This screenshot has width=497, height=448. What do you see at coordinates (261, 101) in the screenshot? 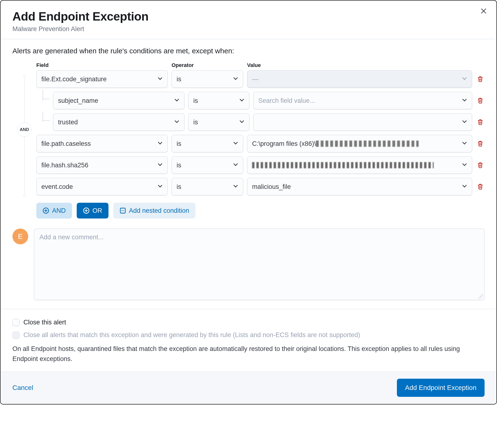
I see `nested-condition: subject_name is Search field value...` at bounding box center [261, 101].